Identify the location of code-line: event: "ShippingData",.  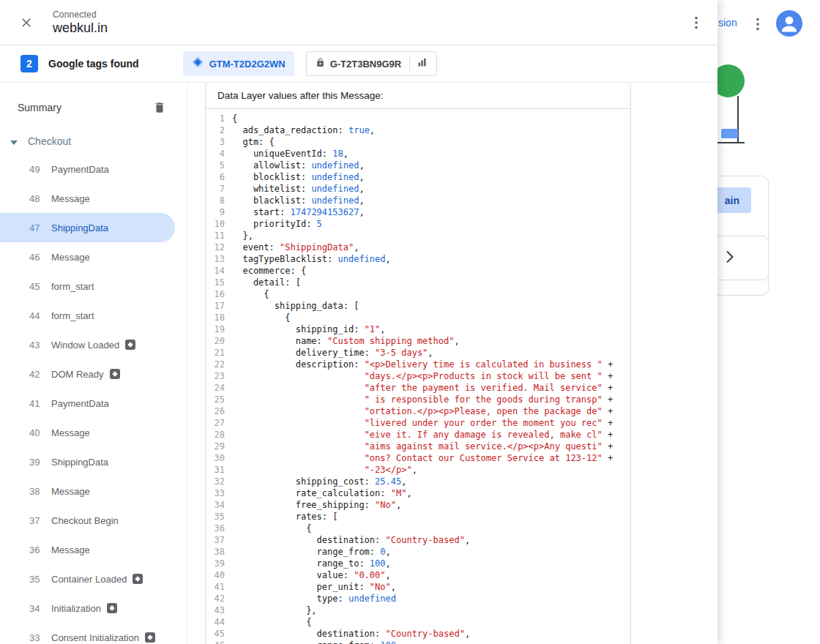
(431, 247).